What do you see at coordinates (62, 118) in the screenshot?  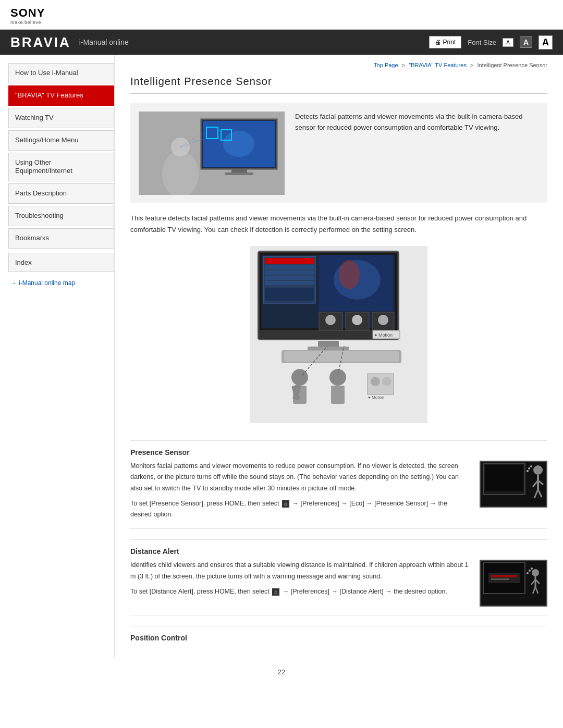 I see `sidebar-item-watching-tv: Watching TV` at bounding box center [62, 118].